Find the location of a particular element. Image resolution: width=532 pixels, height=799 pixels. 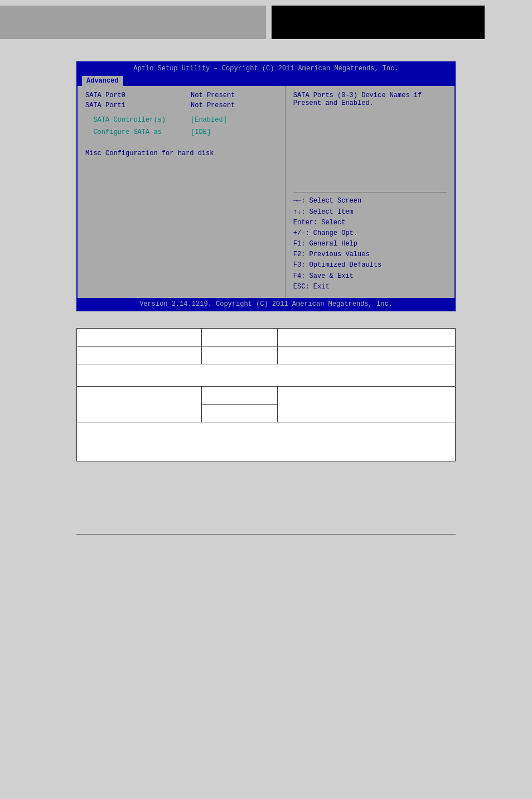

bios-left-panel: SATA Port0 Not Present SATA Port1 Not Pr… is located at coordinates (181, 192).